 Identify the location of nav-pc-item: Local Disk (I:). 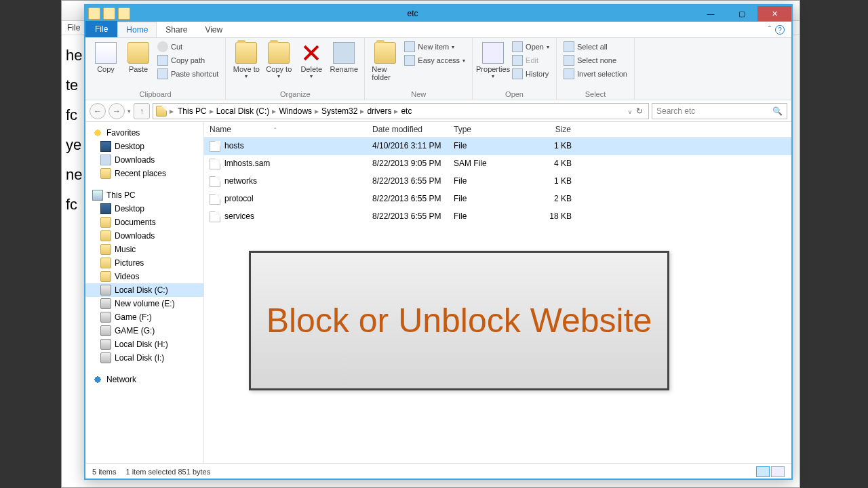
(144, 358).